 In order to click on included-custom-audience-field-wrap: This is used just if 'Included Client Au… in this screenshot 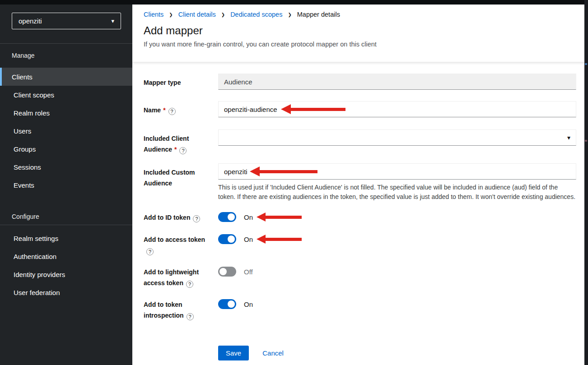, I will do `click(397, 182)`.